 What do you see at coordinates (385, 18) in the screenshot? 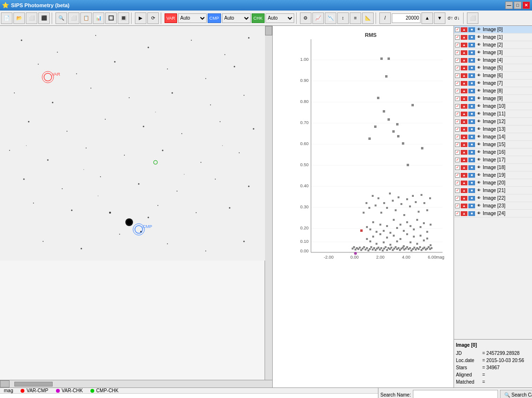
I see `tb-icon-19: /` at bounding box center [385, 18].